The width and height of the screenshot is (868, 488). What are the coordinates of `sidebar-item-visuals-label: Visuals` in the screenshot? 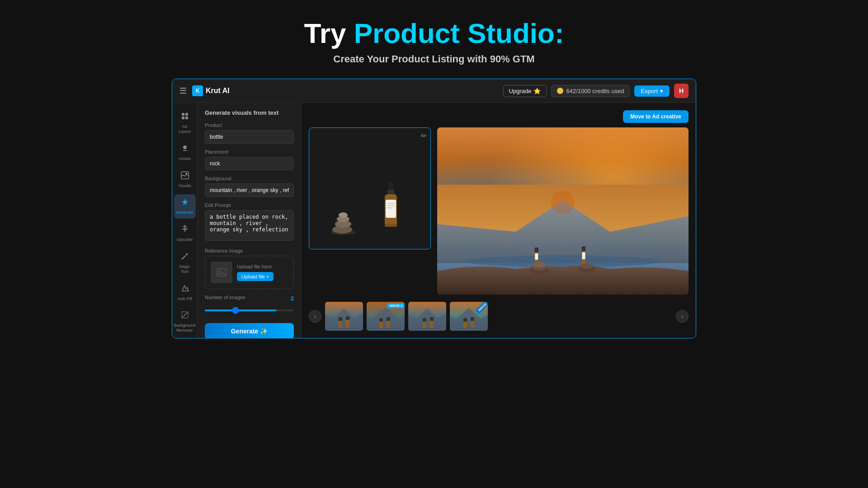 It's located at (184, 186).